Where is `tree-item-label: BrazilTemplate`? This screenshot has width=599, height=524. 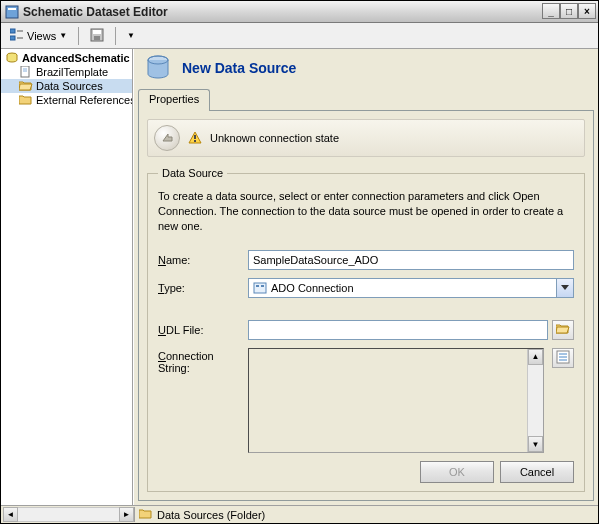
tree-item-label: BrazilTemplate is located at coordinates (72, 72).